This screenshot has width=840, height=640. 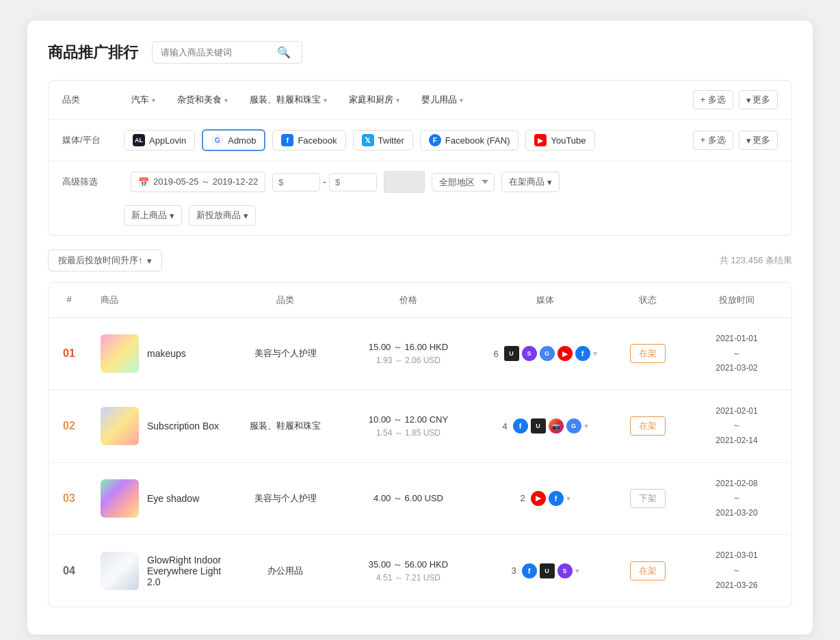 What do you see at coordinates (737, 570) in the screenshot?
I see `date-cell: 2021-03-01～2021-03-26` at bounding box center [737, 570].